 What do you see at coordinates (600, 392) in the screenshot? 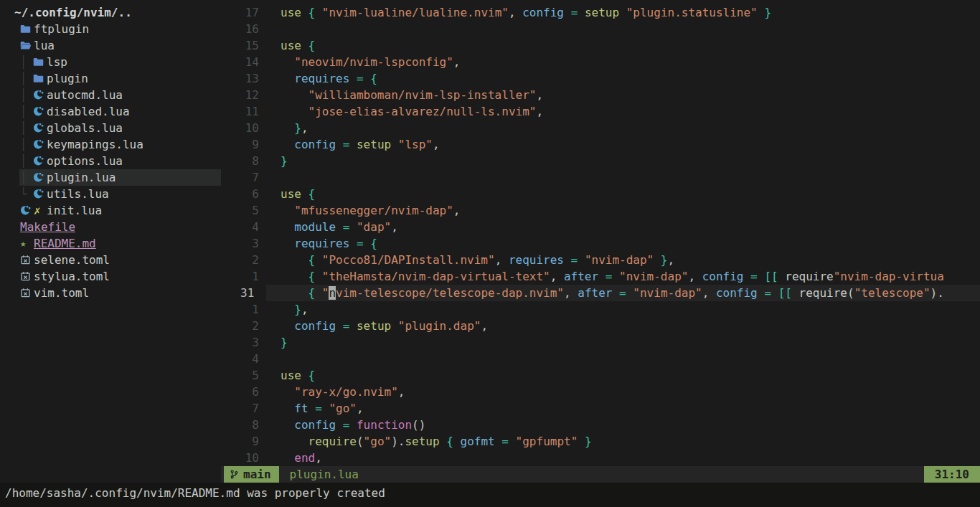
I see `code-line: 6 "ray-x/go.nvim",` at bounding box center [600, 392].